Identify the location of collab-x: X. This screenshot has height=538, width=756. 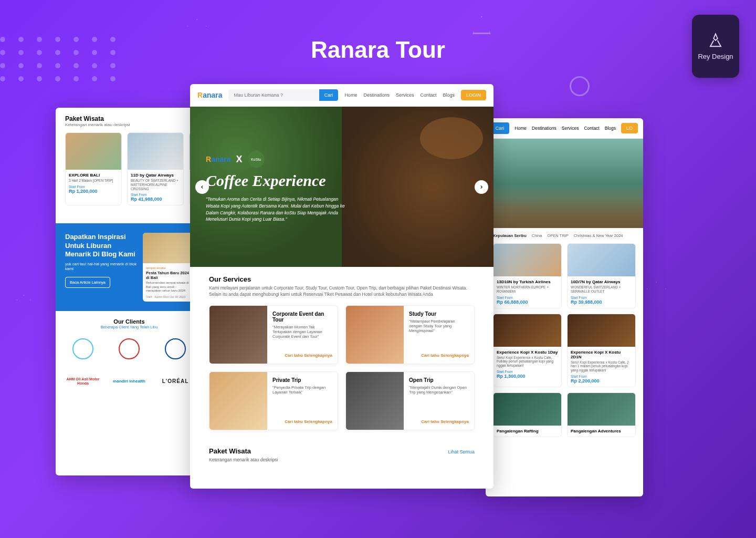
(239, 160).